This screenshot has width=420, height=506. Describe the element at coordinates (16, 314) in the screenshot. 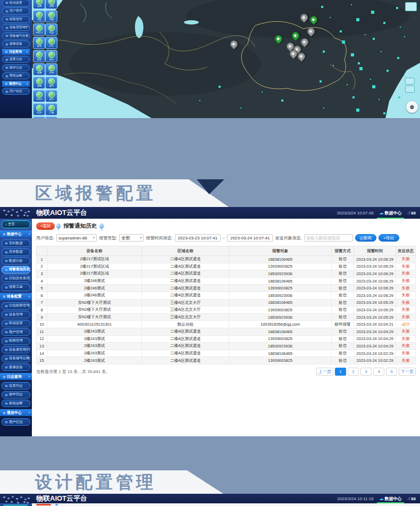

I see `sidebar-item: 设备管理` at that location.